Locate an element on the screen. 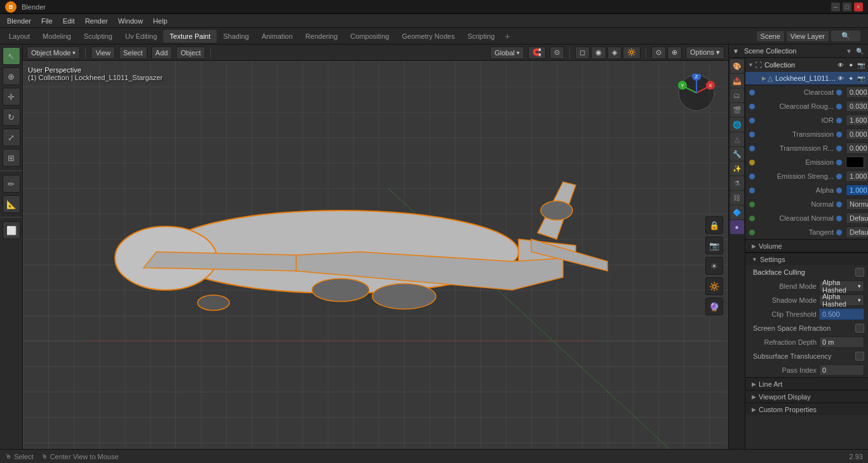 Image resolution: width=868 pixels, height=463 pixels. obj-viewport-vis: 👁 is located at coordinates (841, 78).